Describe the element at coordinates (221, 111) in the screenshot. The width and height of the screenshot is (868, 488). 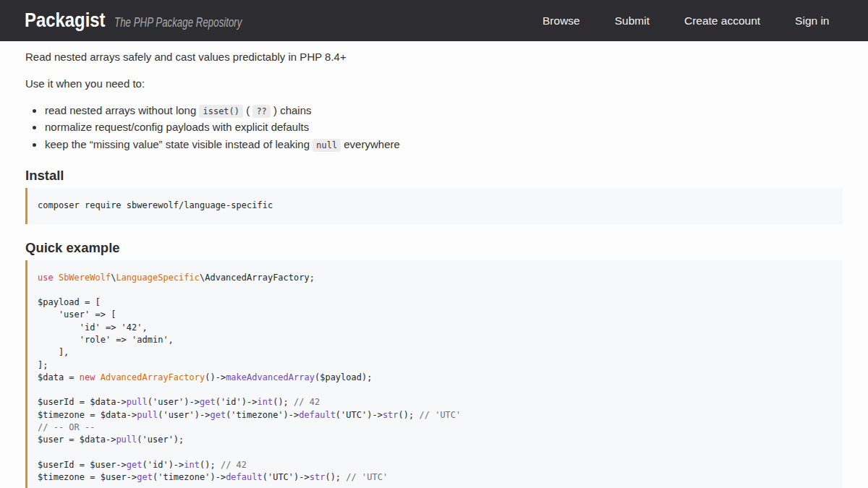
I see `inline-code: isset()` at that location.